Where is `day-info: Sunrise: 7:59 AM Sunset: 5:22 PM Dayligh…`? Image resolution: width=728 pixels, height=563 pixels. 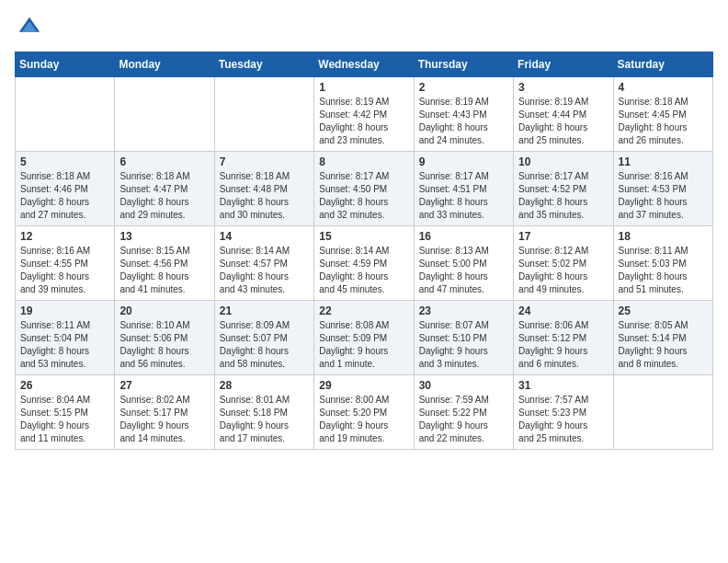
day-info: Sunrise: 7:59 AM Sunset: 5:22 PM Dayligh… is located at coordinates (463, 419).